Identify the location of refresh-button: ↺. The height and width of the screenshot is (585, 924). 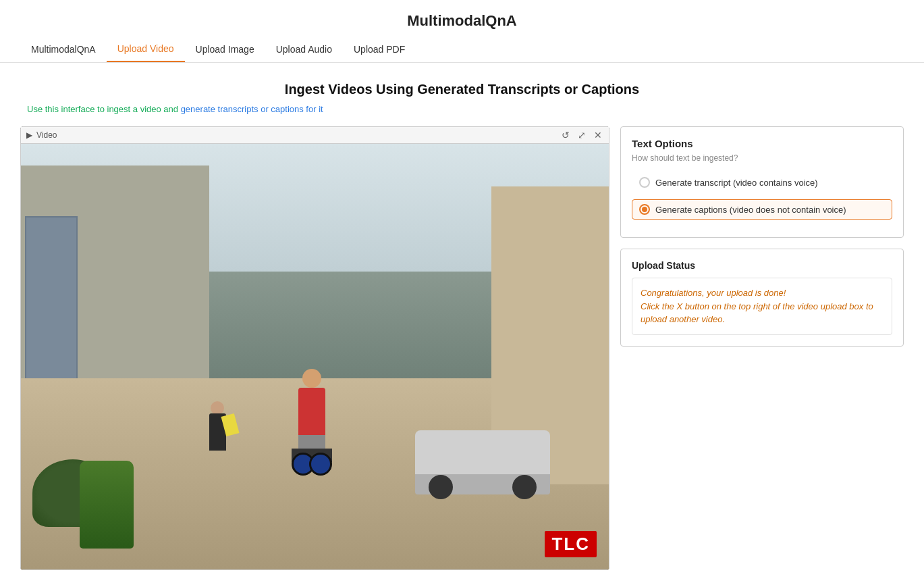
(566, 135).